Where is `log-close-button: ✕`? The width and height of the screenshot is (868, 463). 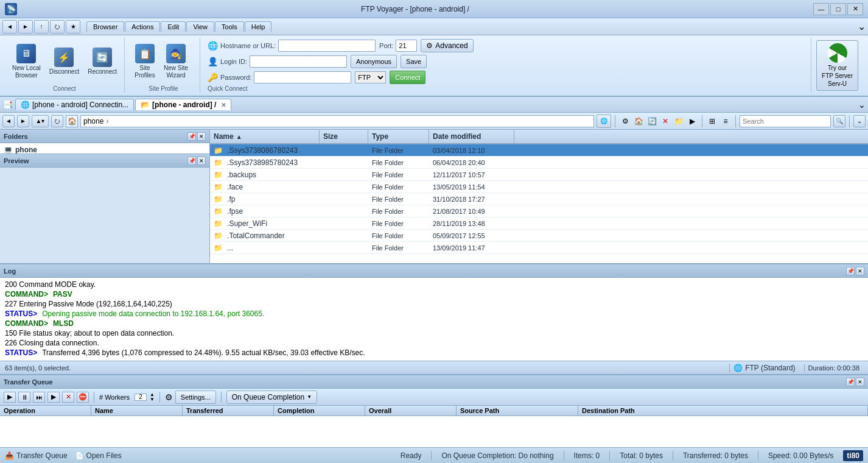 log-close-button: ✕ is located at coordinates (860, 271).